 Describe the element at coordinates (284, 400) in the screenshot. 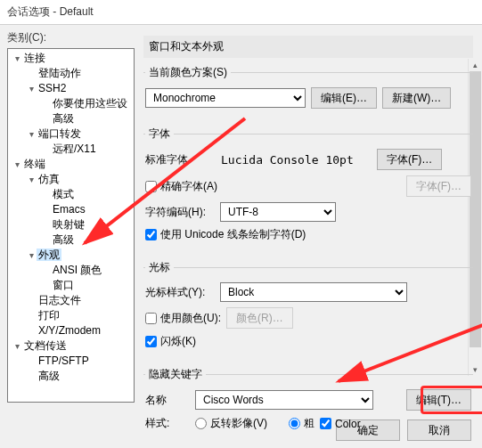

I see `hidden-name-select: Cisco Words` at that location.